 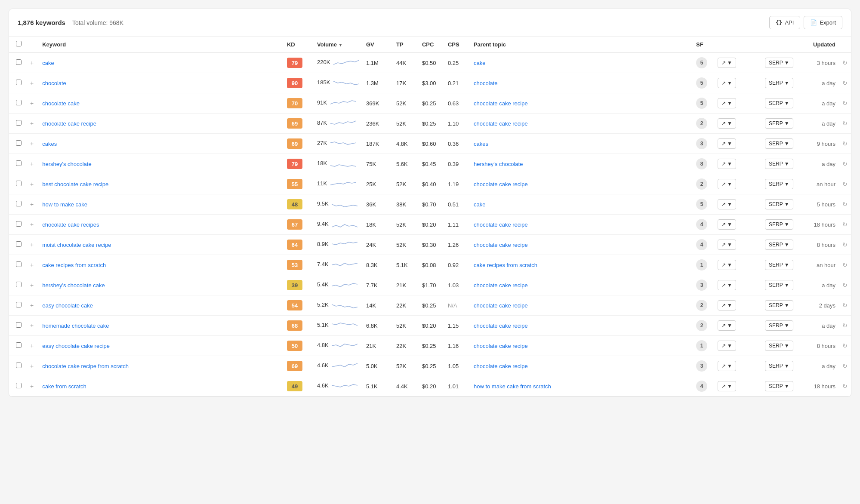 What do you see at coordinates (785, 22) in the screenshot?
I see `api-button: {} API` at bounding box center [785, 22].